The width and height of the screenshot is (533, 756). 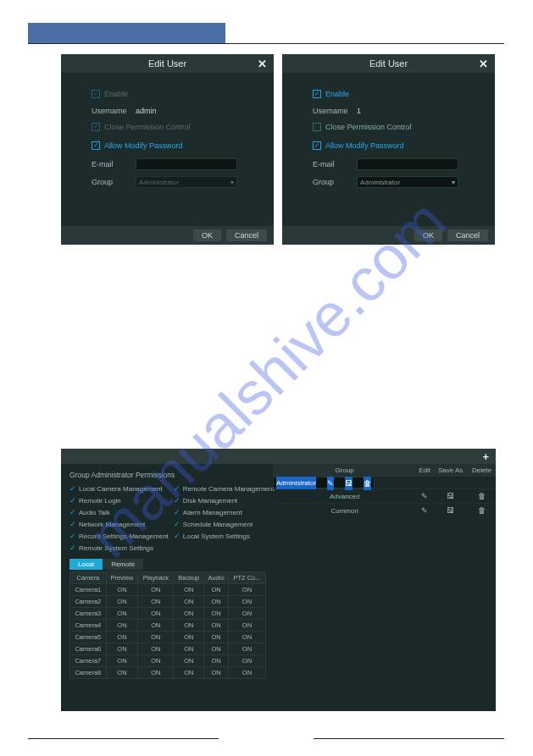 I want to click on group-row: Common✎🖫🗑, so click(x=385, y=511).